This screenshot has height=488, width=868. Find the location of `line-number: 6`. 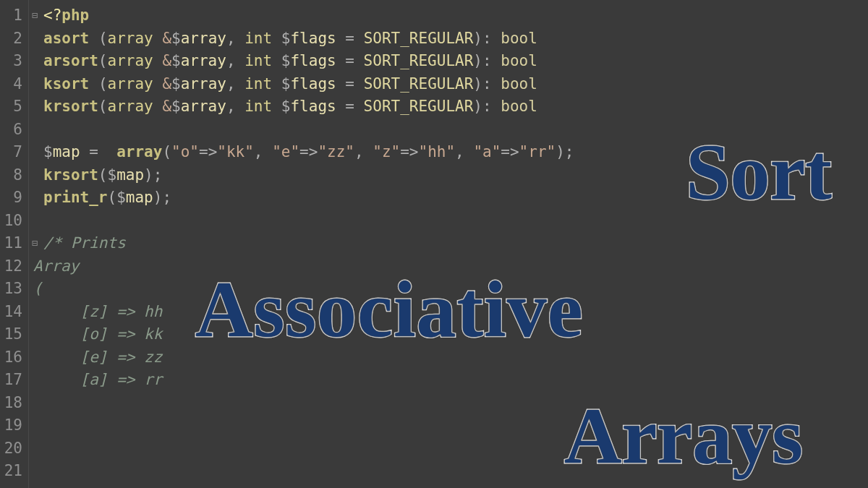

line-number: 6 is located at coordinates (13, 130).